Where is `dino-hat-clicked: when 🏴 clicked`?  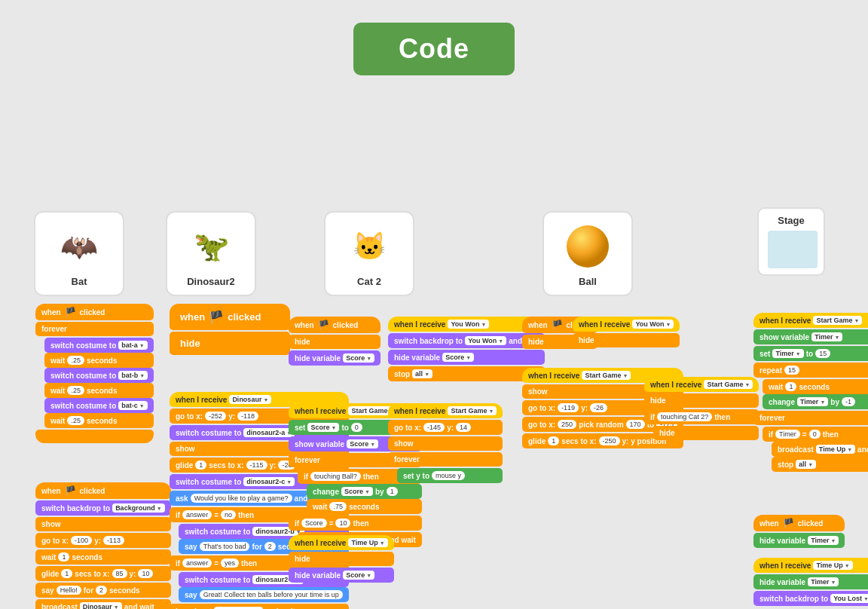
dino-hat-clicked: when 🏴 clicked is located at coordinates (230, 317).